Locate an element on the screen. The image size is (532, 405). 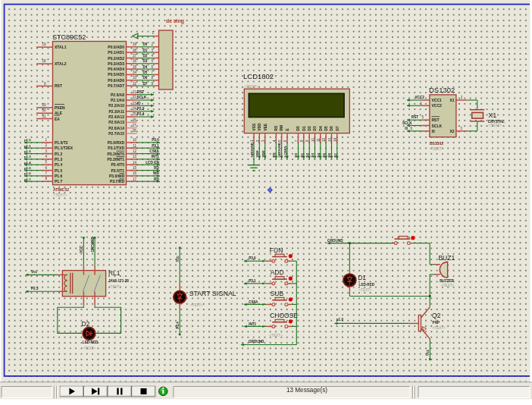
svg-text: p1.5 is located at coordinates (27, 168).